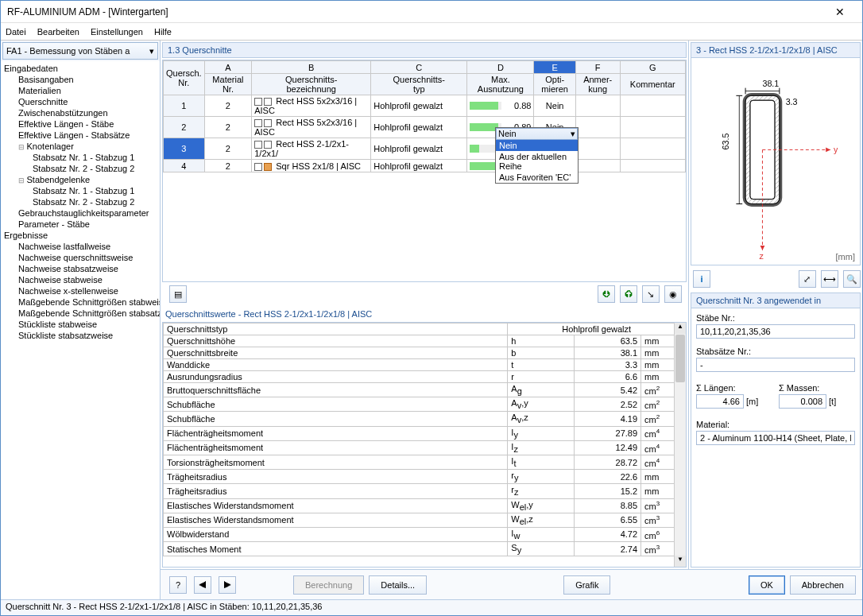 The image size is (863, 616). Describe the element at coordinates (80, 202) in the screenshot. I see `tree-sg2: Stabsatz Nr. 2 - Stabzug 2` at that location.